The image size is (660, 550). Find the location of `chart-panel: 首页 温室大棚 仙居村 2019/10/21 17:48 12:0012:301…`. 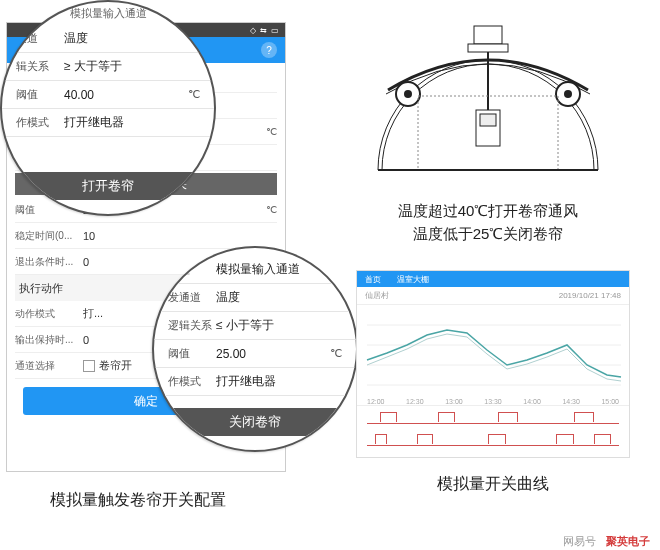

chart-panel: 首页 温室大棚 仙居村 2019/10/21 17:48 12:0012:301… is located at coordinates (493, 364).